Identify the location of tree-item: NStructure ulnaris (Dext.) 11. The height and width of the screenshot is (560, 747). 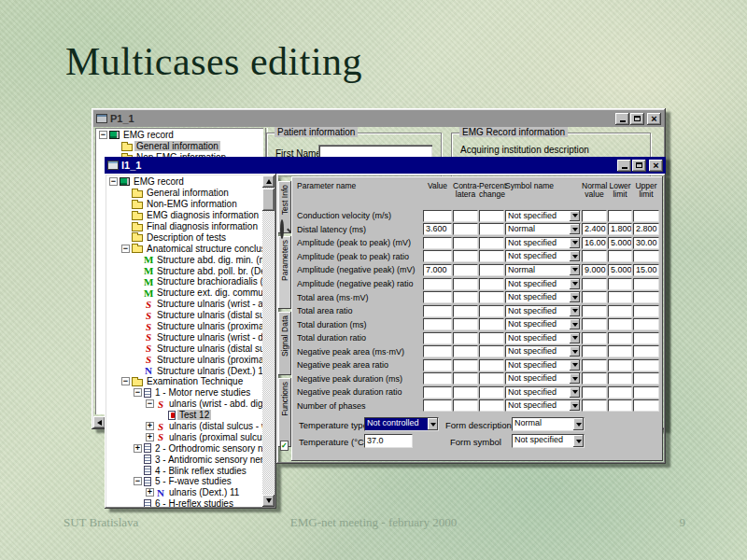
(185, 371).